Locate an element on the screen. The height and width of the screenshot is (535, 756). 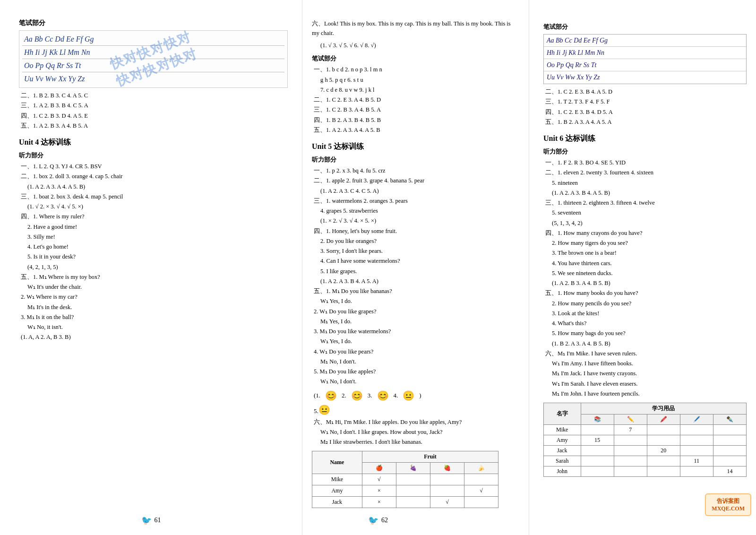
unit6-san-bracket: (5, 1, 3, 4, 2) is located at coordinates (649, 223).